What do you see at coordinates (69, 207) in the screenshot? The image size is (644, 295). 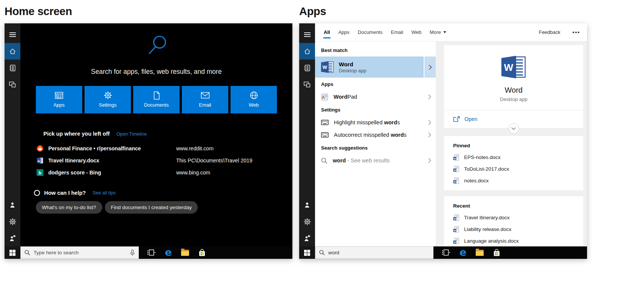 I see `pill-todo-list: What's on my to-do list?` at bounding box center [69, 207].